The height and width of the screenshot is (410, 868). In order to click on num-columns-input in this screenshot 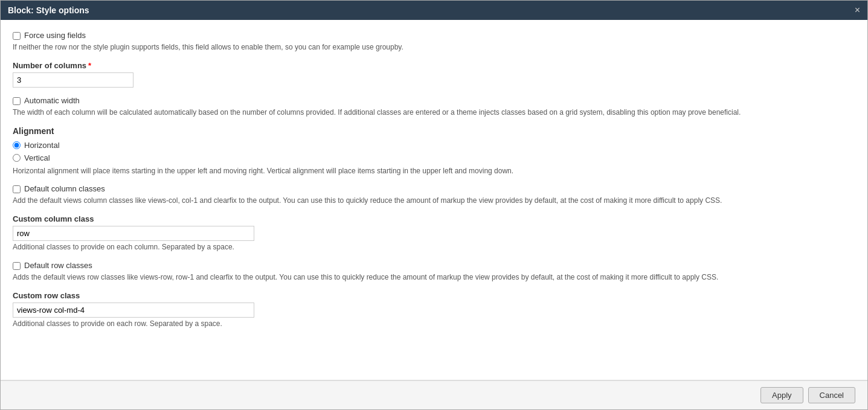, I will do `click(73, 80)`.